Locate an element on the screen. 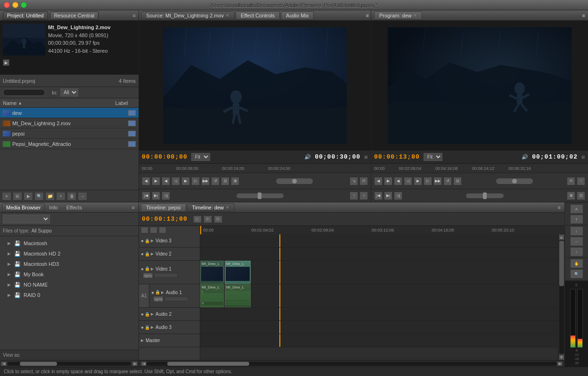 This screenshot has width=588, height=376. browser-item-macintosh: ▶ 💾 Macintosh is located at coordinates (69, 243).